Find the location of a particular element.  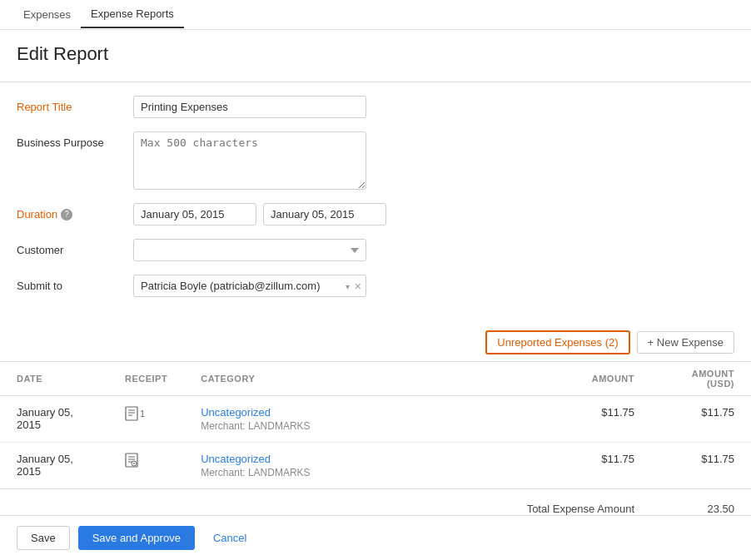

report-title-input is located at coordinates (250, 107).